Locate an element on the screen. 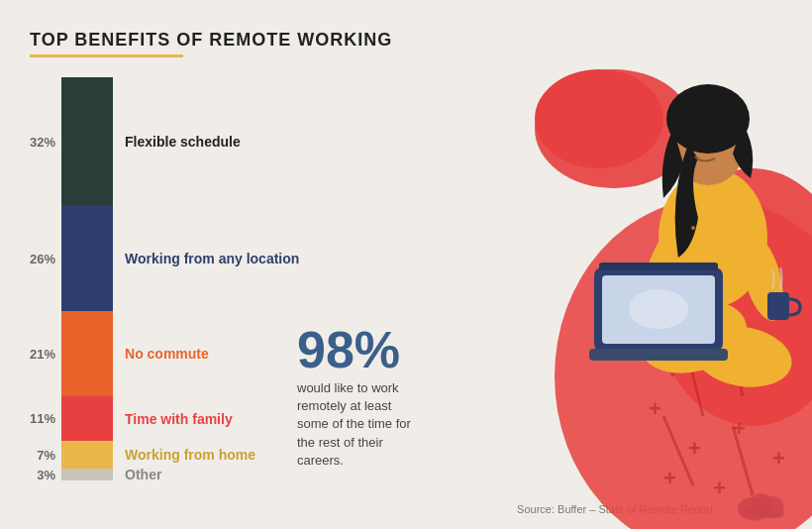 The width and height of the screenshot is (812, 529). bars-column is located at coordinates (87, 279).